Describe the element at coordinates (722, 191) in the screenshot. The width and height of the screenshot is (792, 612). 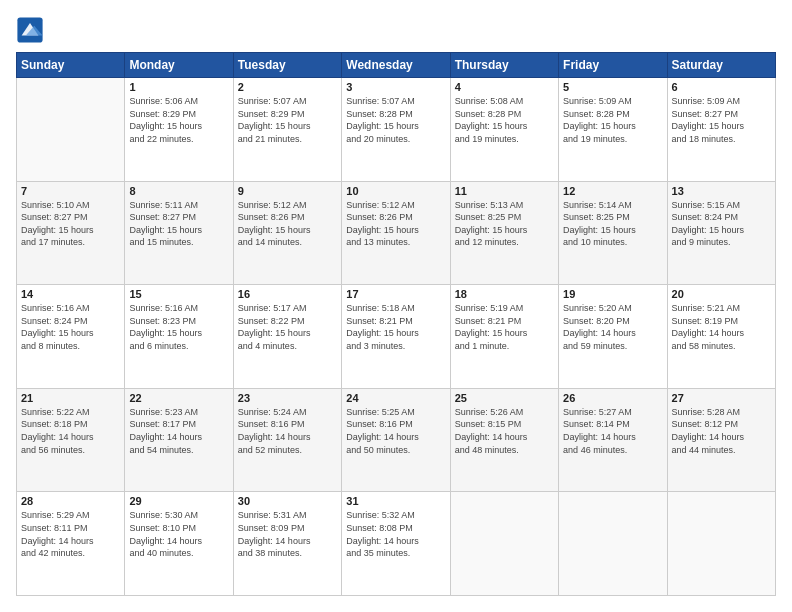
I see `day-number: 13` at that location.